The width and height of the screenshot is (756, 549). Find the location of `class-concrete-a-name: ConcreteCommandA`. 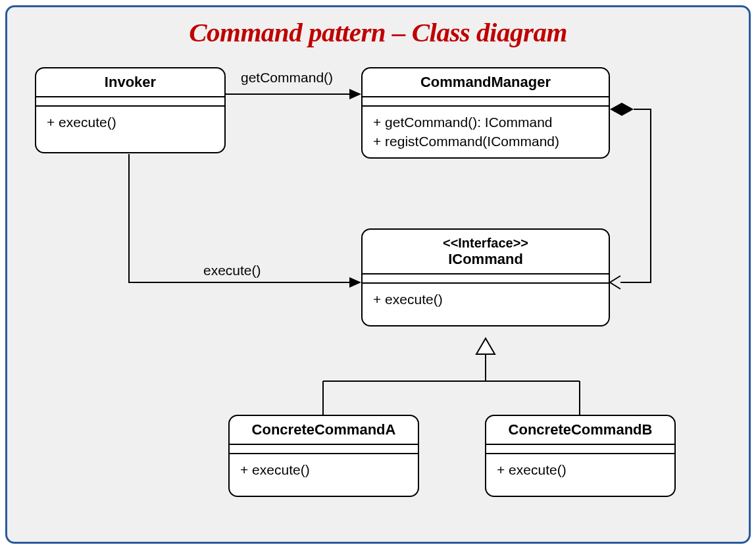

class-concrete-a-name: ConcreteCommandA is located at coordinates (324, 431).